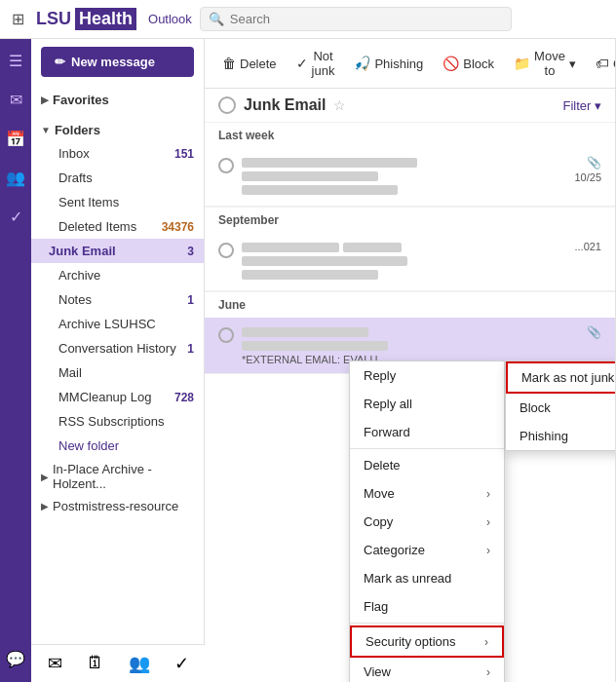 The image size is (616, 682). What do you see at coordinates (427, 549) in the screenshot?
I see `ctx-categorize: Categorize ›` at bounding box center [427, 549].